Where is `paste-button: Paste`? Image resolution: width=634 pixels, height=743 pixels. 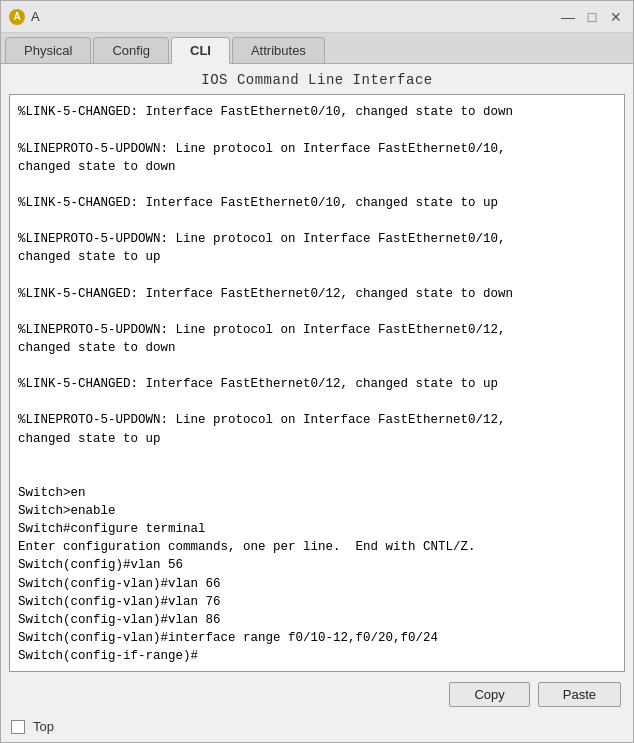 paste-button: Paste is located at coordinates (580, 694).